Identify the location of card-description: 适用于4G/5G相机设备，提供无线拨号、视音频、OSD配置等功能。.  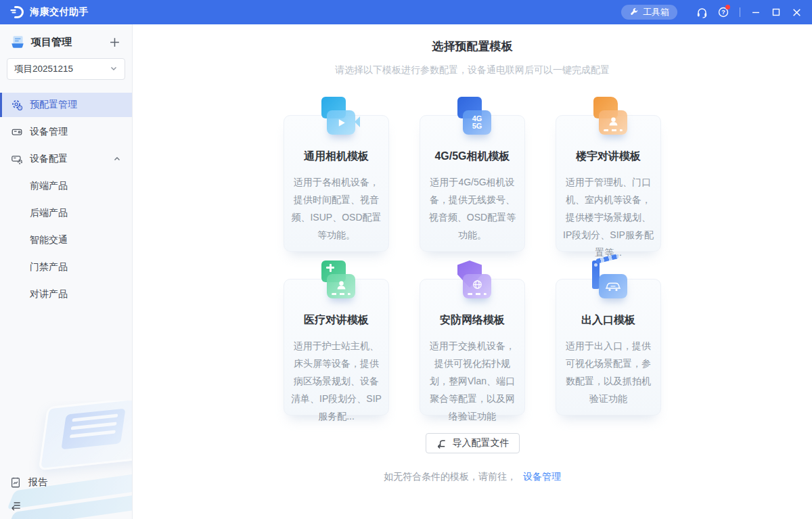
(472, 208).